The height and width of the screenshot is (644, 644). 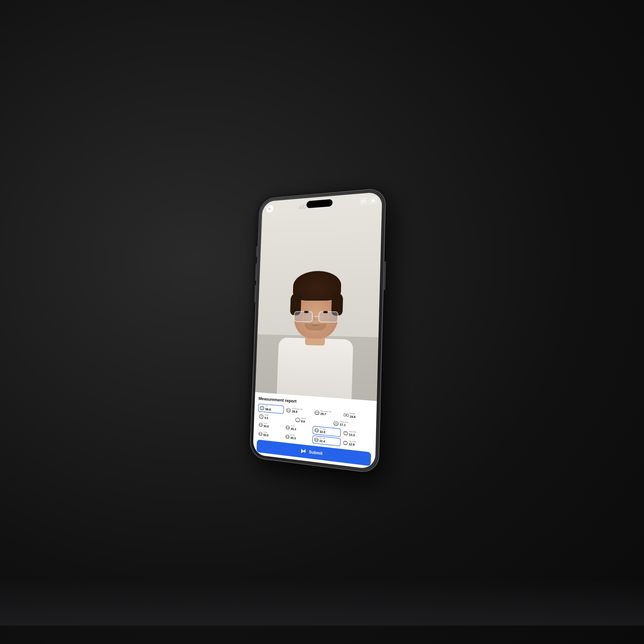 I want to click on volume-up-button, so click(x=256, y=272).